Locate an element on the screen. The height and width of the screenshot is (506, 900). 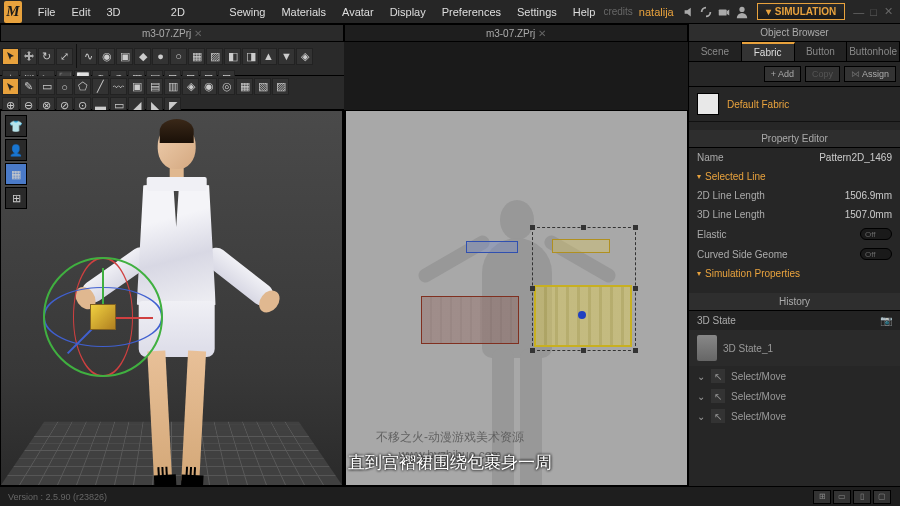
vtool-grid-icon: ⊞ is located at coordinates (16, 198).